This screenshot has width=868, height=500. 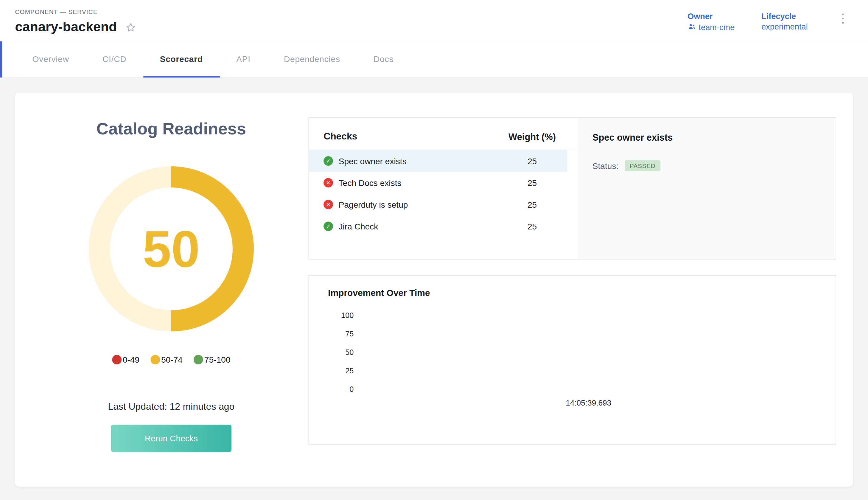 What do you see at coordinates (707, 137) in the screenshot?
I see `check-detail-title: Spec owner exists` at bounding box center [707, 137].